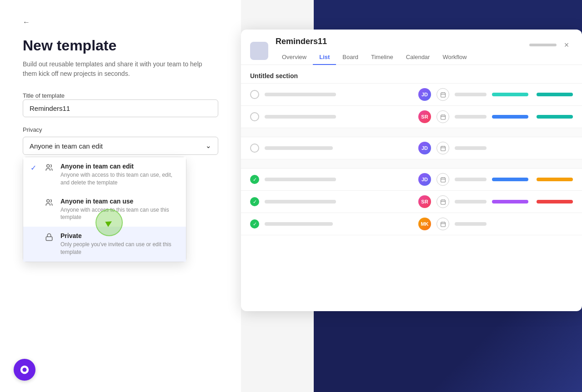 The height and width of the screenshot is (392, 582). Describe the element at coordinates (35, 198) in the screenshot. I see `check-empty` at that location.